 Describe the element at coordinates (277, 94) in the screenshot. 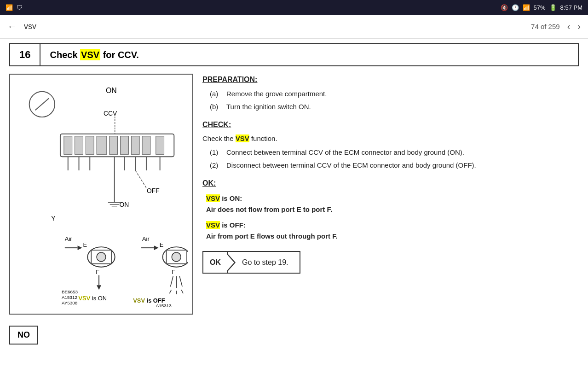

I see `prep-text-a: Remove the grove compartment.` at that location.